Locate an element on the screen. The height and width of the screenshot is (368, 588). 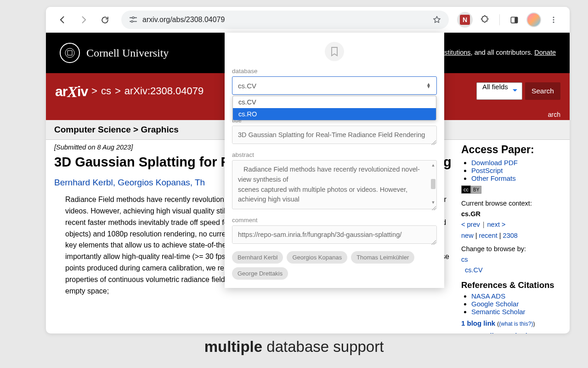
breadcrumb-cs: cs is located at coordinates (106, 91).